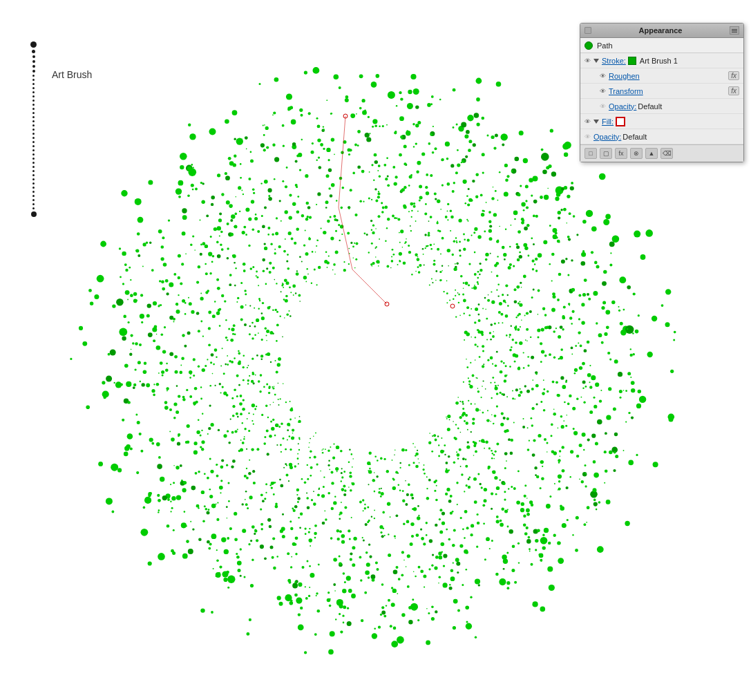 This screenshot has height=700, width=751. What do you see at coordinates (596, 61) in the screenshot?
I see `stroke-expand-triangle` at bounding box center [596, 61].